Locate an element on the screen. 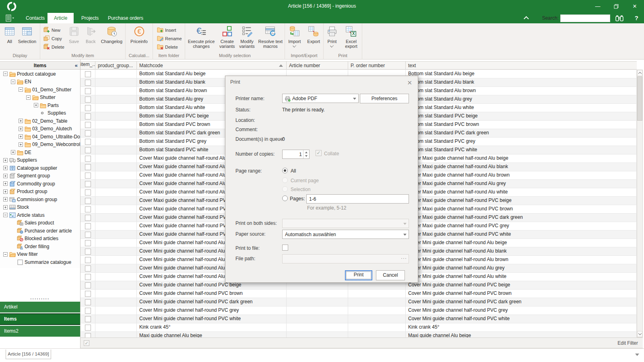 This screenshot has width=644, height=362. copy-button: Copy is located at coordinates (55, 39).